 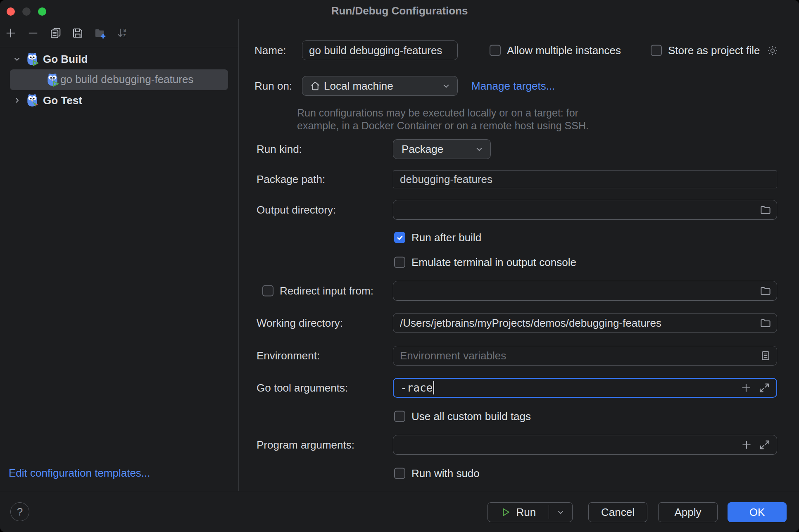 What do you see at coordinates (561, 512) in the screenshot?
I see `run-options-chevron-icon` at bounding box center [561, 512].